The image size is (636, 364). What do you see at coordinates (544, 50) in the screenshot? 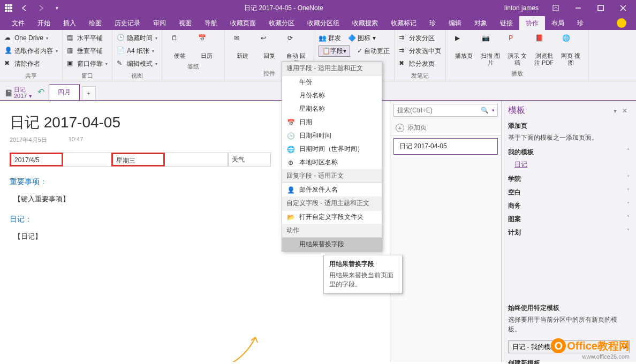
I see `pdf-button: 📕浏览批 注 PDF` at bounding box center [544, 50].